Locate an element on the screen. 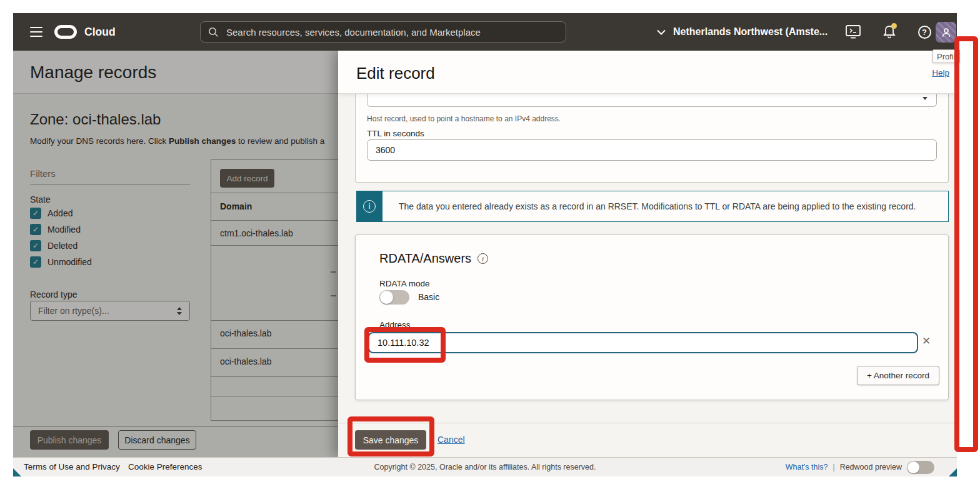  info-banner-message: The data you entered already exists as a… is located at coordinates (666, 206).